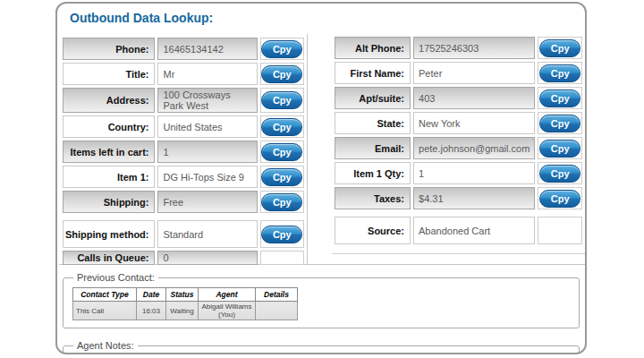  What do you see at coordinates (183, 48) in the screenshot?
I see `table-row: Phone:16465134142Cpy` at bounding box center [183, 48].